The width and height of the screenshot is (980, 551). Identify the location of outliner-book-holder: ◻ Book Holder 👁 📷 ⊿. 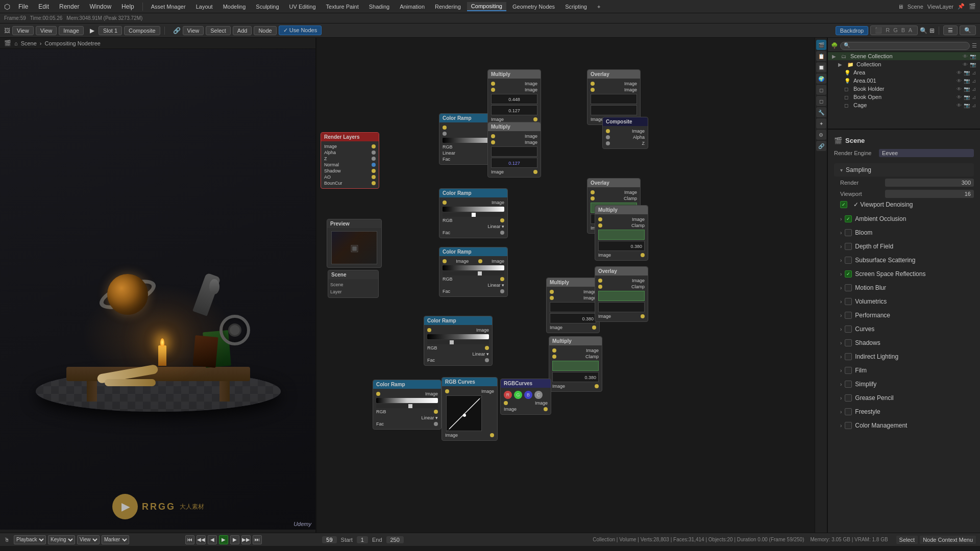
(904, 89).